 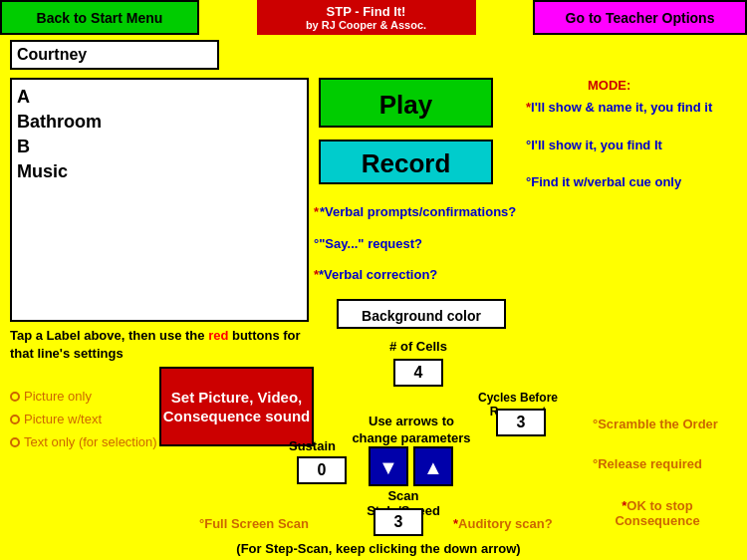 What do you see at coordinates (503, 524) in the screenshot?
I see `auditory-scan-option: *Auditory scan?` at bounding box center [503, 524].